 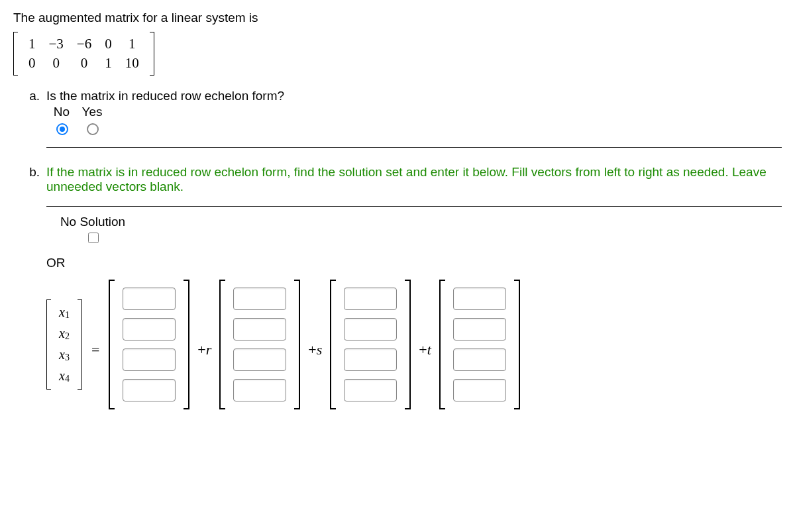 What do you see at coordinates (93, 129) in the screenshot?
I see `radio-yes` at bounding box center [93, 129].